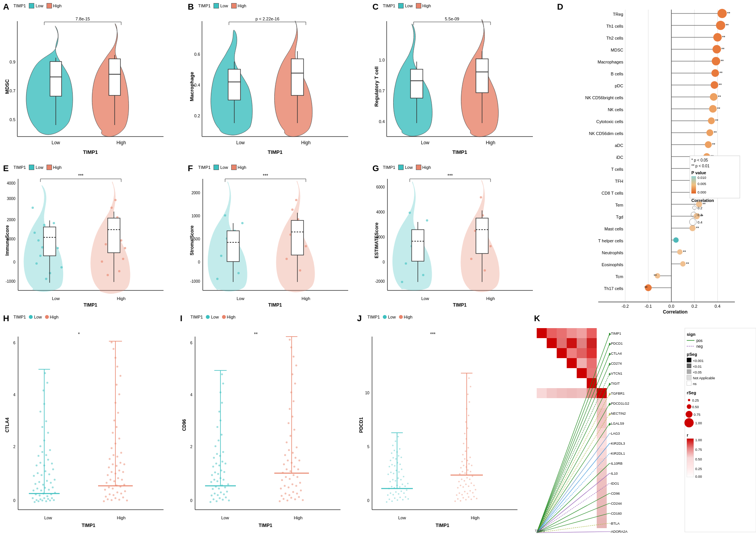 This screenshot has height=542, width=756. I want to click on svg-text: 0.7, so click(382, 91).